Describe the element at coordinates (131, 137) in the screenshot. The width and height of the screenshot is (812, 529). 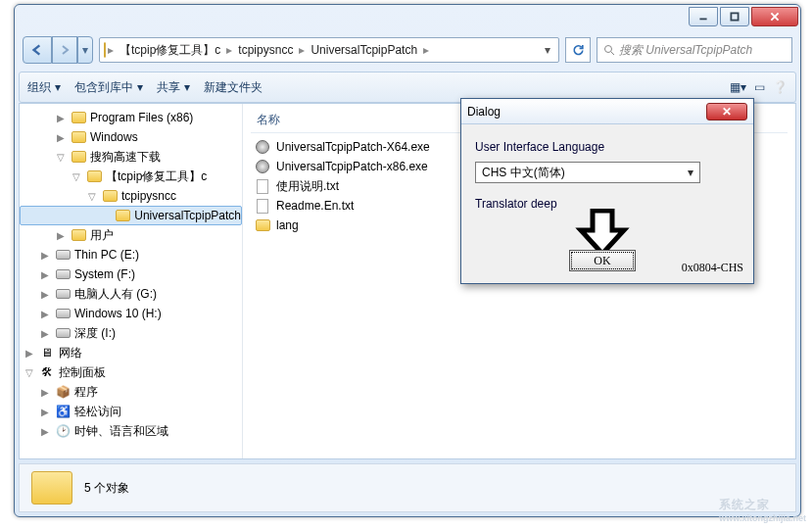
I see `tree-item: ▶Windows` at that location.